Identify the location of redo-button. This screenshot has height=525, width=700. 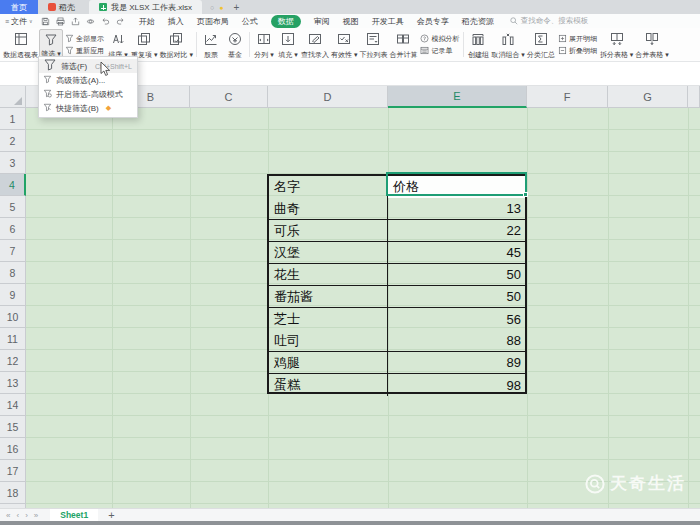
(120, 22).